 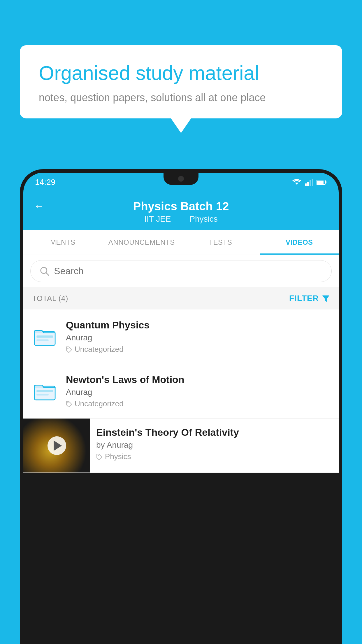 I want to click on speech-bubble-card: Organised study material notes, question…, so click(x=181, y=82).